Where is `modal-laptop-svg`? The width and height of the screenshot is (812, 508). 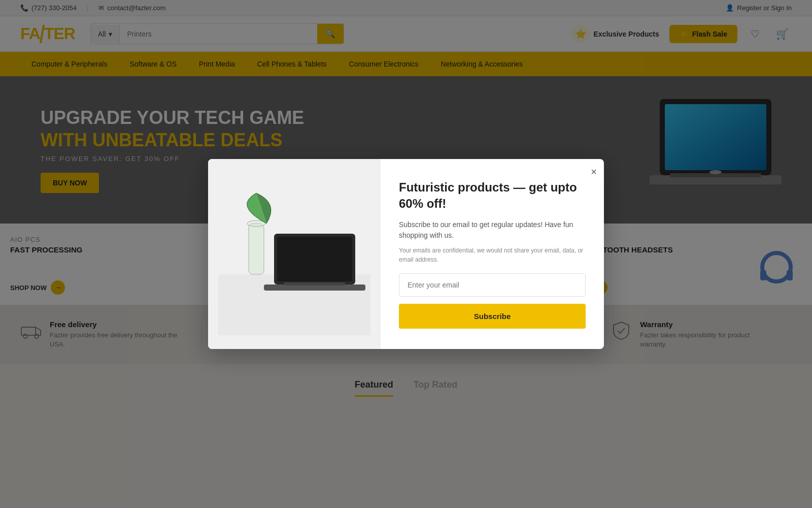 modal-laptop-svg is located at coordinates (294, 254).